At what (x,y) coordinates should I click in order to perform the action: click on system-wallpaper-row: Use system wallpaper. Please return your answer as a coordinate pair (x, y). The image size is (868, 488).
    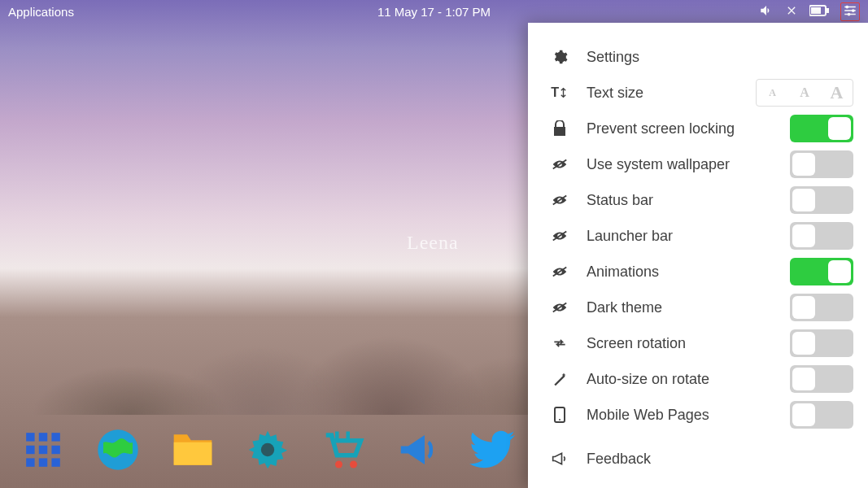
    Looking at the image, I should click on (698, 164).